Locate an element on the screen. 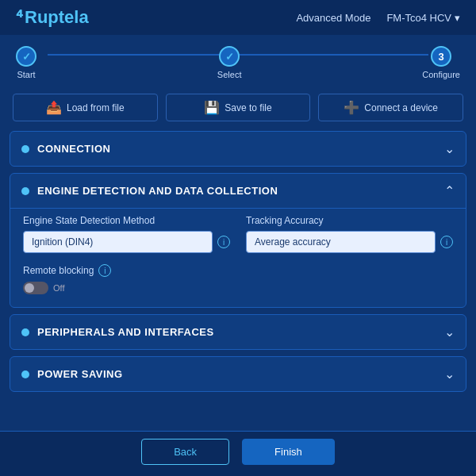 This screenshot has height=476, width=476. section-connection-header: CONNECTION ⌄ is located at coordinates (238, 149).